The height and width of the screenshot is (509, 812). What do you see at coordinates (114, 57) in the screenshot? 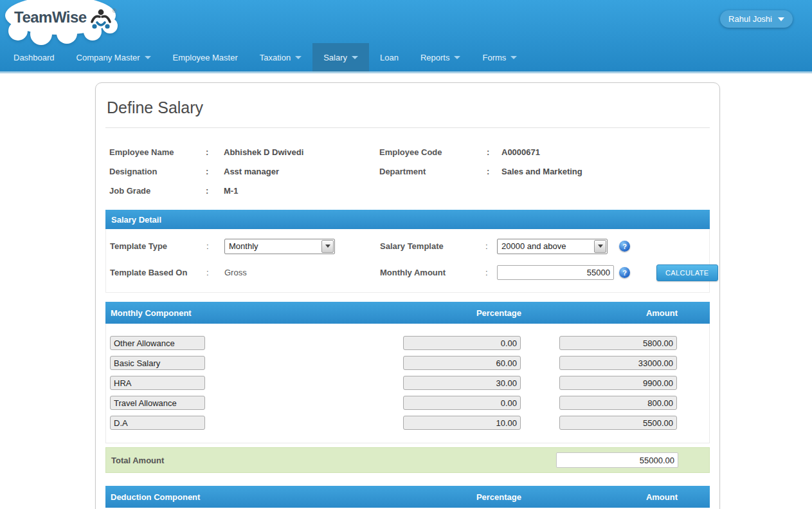
I see `nav-item-company-master: Company Master` at bounding box center [114, 57].